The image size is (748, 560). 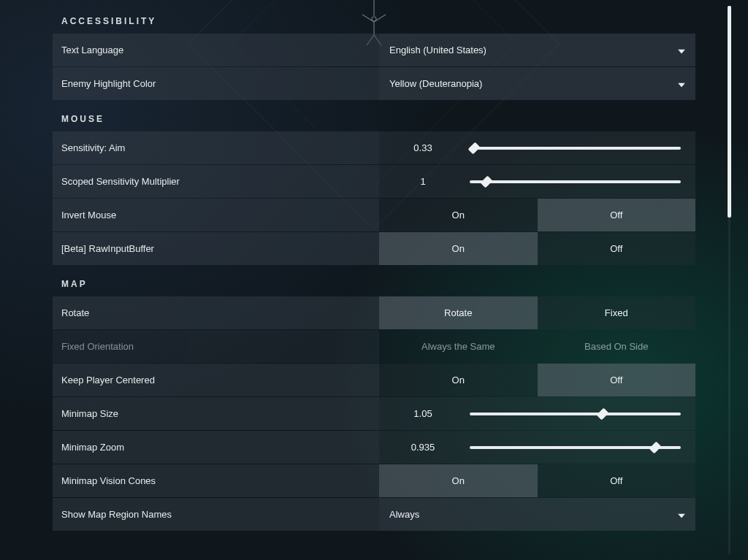 I want to click on toggle-rotate-rotate: Rotate, so click(x=459, y=312).